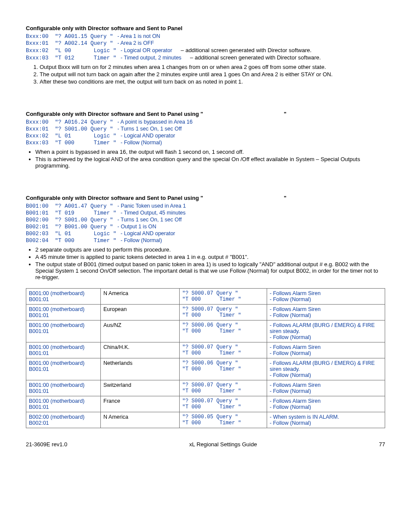 The width and height of the screenshot is (411, 532). Describe the element at coordinates (140, 389) in the screenshot. I see `cell-text: Switzerland` at that location.